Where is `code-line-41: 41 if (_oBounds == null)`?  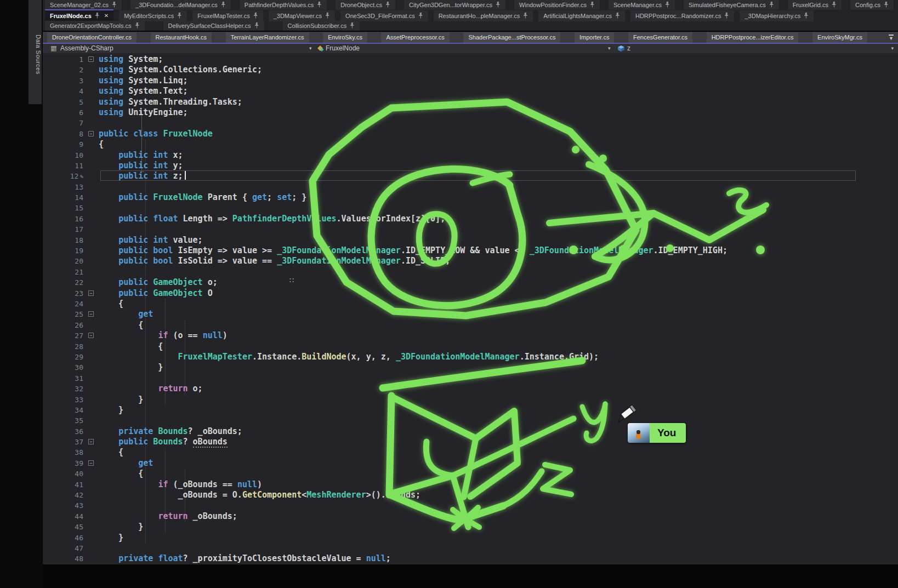 code-line-41: 41 if (_oBounds == null) is located at coordinates (470, 484).